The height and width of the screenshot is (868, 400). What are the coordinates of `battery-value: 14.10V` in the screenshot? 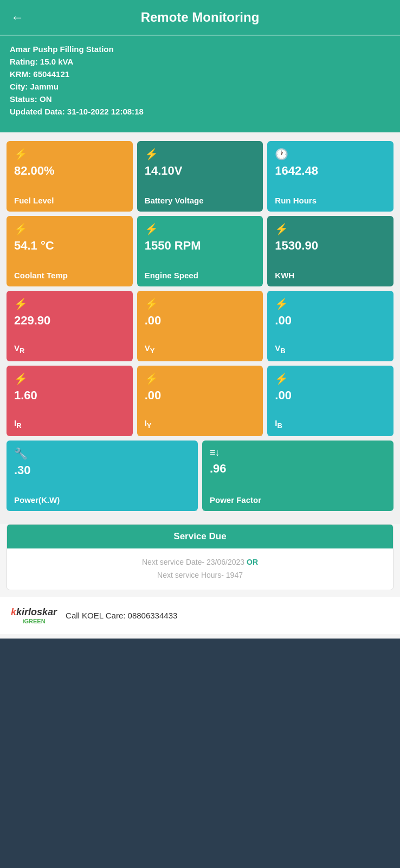 It's located at (201, 171).